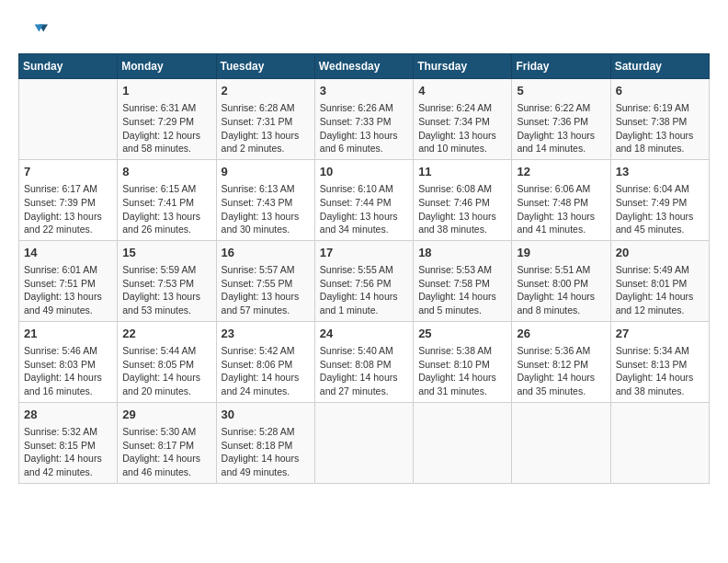 The height and width of the screenshot is (563, 728). What do you see at coordinates (364, 66) in the screenshot?
I see `calendar-header: SundayMondayTuesdayWednesdayThursdayFrid…` at bounding box center [364, 66].